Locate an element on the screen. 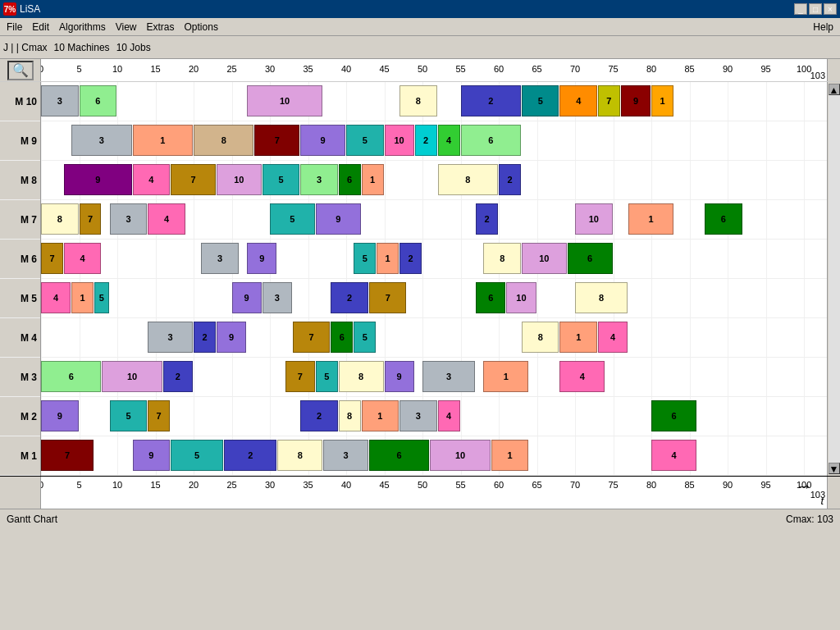 The width and height of the screenshot is (840, 630). minimize-button: _ is located at coordinates (801, 9).